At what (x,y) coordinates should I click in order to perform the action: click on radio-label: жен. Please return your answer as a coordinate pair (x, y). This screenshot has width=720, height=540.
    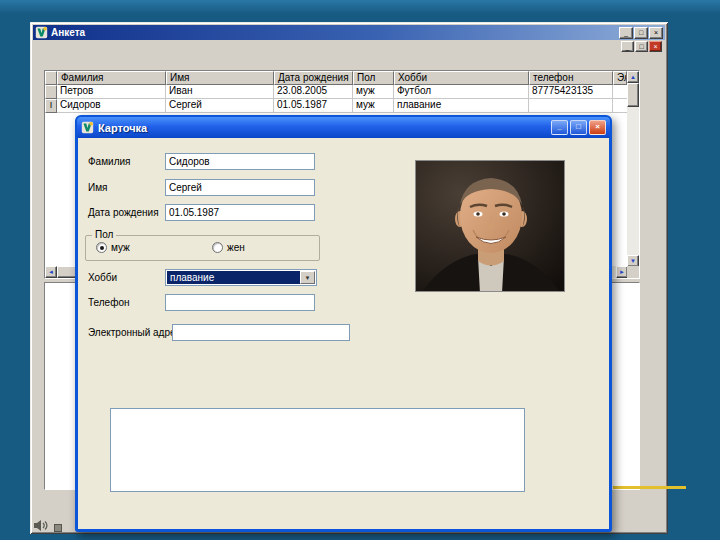
    Looking at the image, I should click on (236, 248).